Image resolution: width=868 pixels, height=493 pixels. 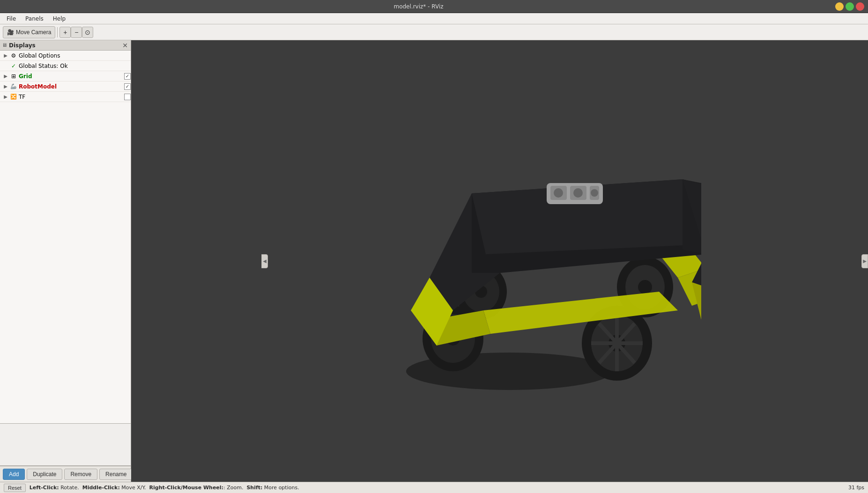 What do you see at coordinates (14, 56) in the screenshot?
I see `global-options-icon: ⚙` at bounding box center [14, 56].